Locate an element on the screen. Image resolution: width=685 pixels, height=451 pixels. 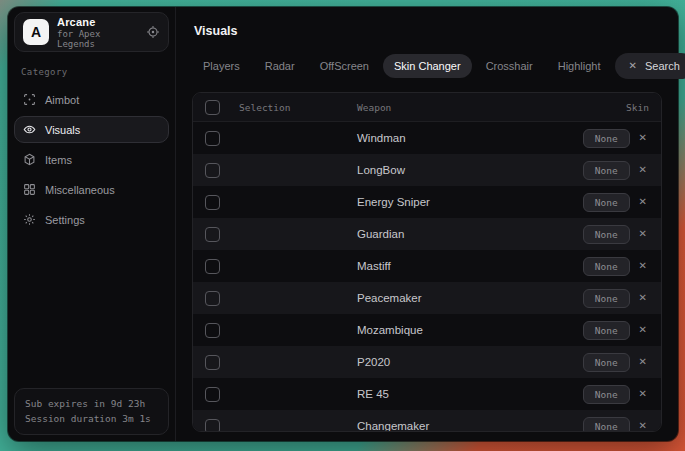
search-button: ✕ Search is located at coordinates (650, 66).